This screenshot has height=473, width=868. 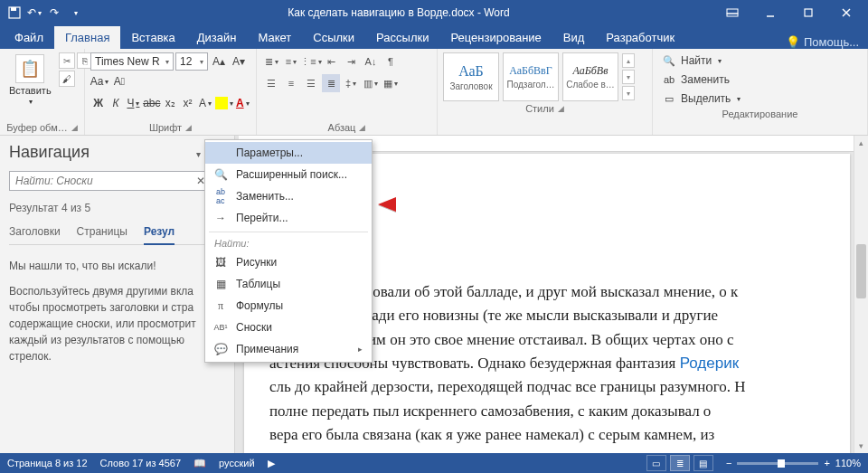 I want to click on tab-design: Дизайн, so click(x=217, y=38).